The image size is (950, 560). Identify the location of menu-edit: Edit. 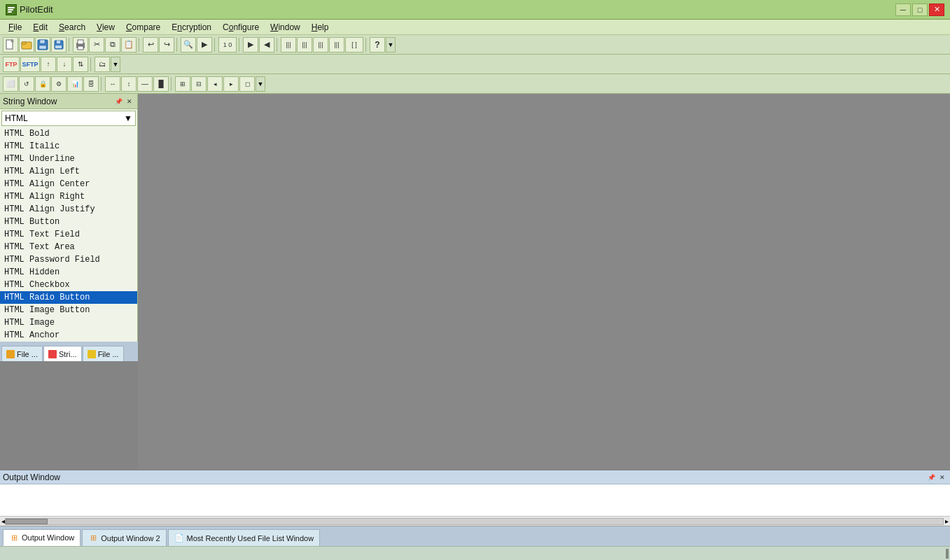
(41, 27).